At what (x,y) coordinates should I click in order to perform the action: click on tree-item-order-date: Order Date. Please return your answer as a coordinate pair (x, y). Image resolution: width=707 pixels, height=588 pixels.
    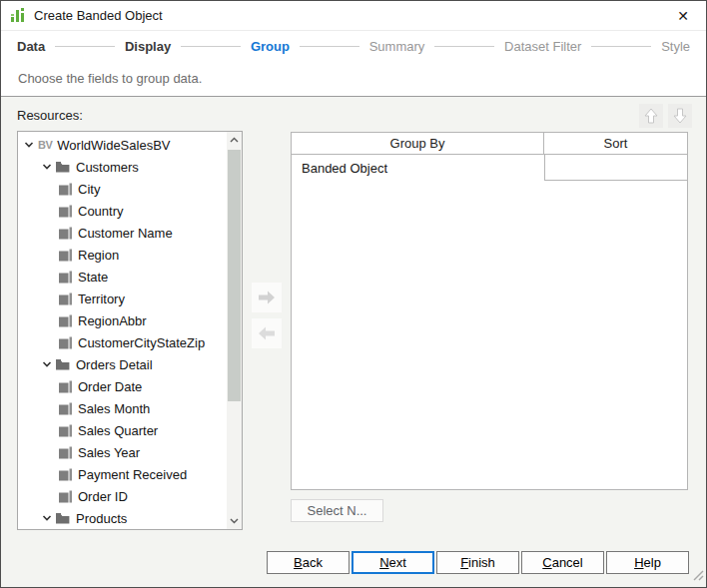
    Looking at the image, I should click on (122, 386).